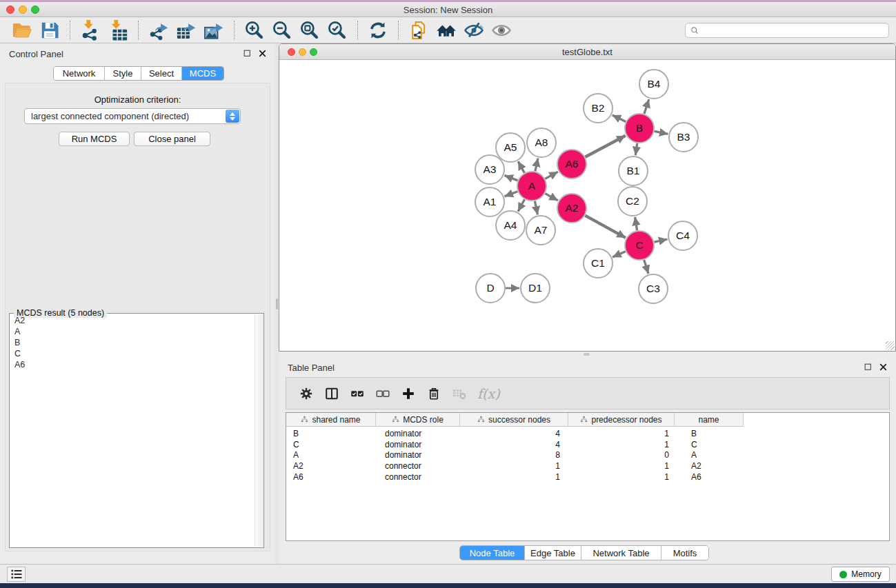  Describe the element at coordinates (79, 73) in the screenshot. I see `tab-network: Network` at that location.